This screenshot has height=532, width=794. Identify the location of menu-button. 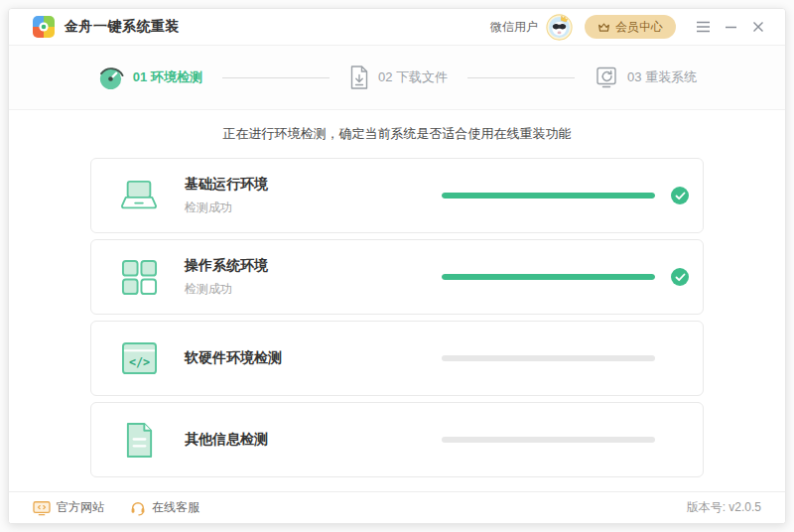
(703, 27).